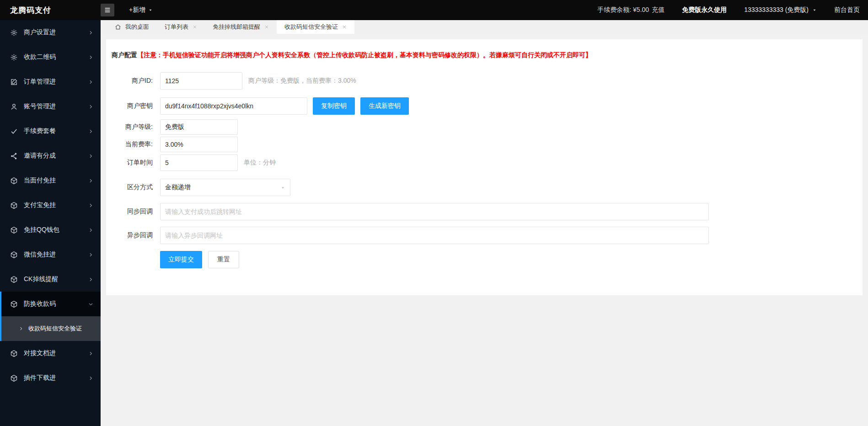 This screenshot has width=868, height=426. Describe the element at coordinates (199, 127) in the screenshot. I see `merchant-level-input` at that location.